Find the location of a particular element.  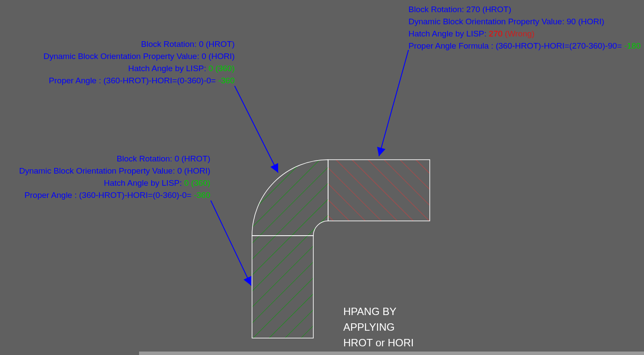

anno3-line1-label: Block Rotation: is located at coordinates (436, 10).